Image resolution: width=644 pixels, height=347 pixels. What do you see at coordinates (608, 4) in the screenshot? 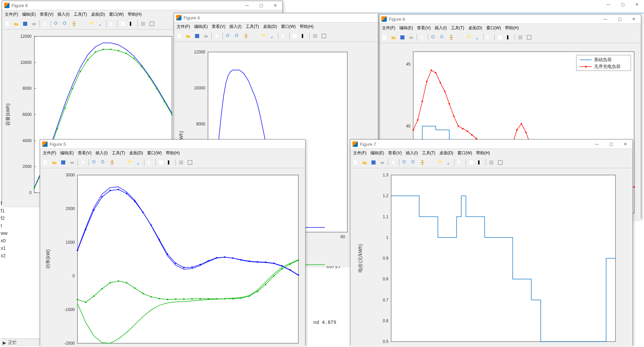
I see `main-minimize-button: —` at bounding box center [608, 4].